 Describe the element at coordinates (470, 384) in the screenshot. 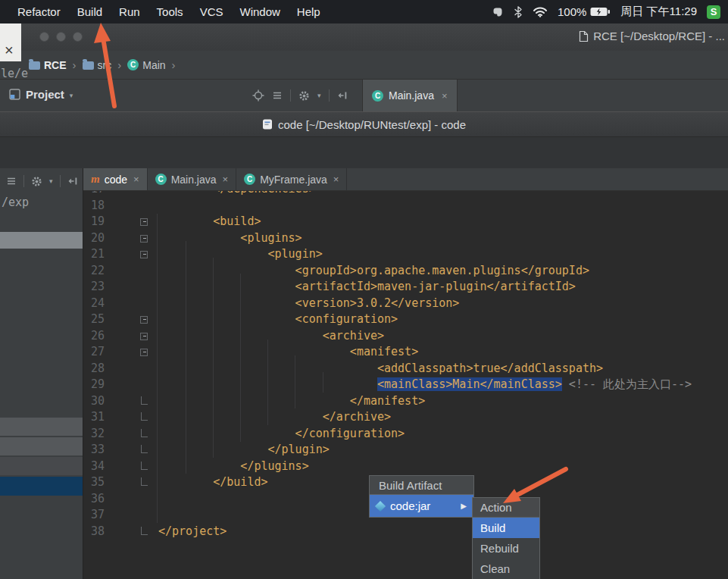

I see `selected-code: <mainClass>Main</mainClass>` at that location.